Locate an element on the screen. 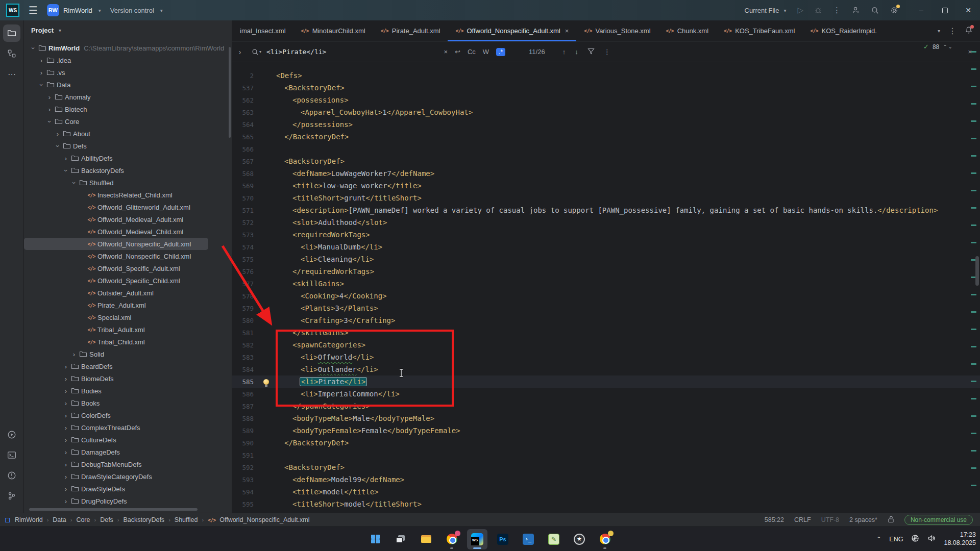  code-line: 579<Plants>3</Plants> is located at coordinates (606, 308).